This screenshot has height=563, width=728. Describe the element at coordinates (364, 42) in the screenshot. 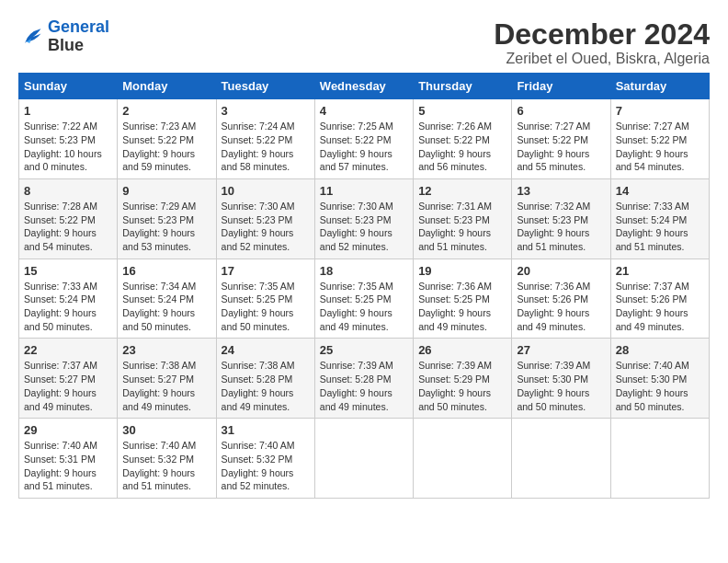

I see `page-header: GeneralBlue December 2024 Zeribet el Oue…` at that location.